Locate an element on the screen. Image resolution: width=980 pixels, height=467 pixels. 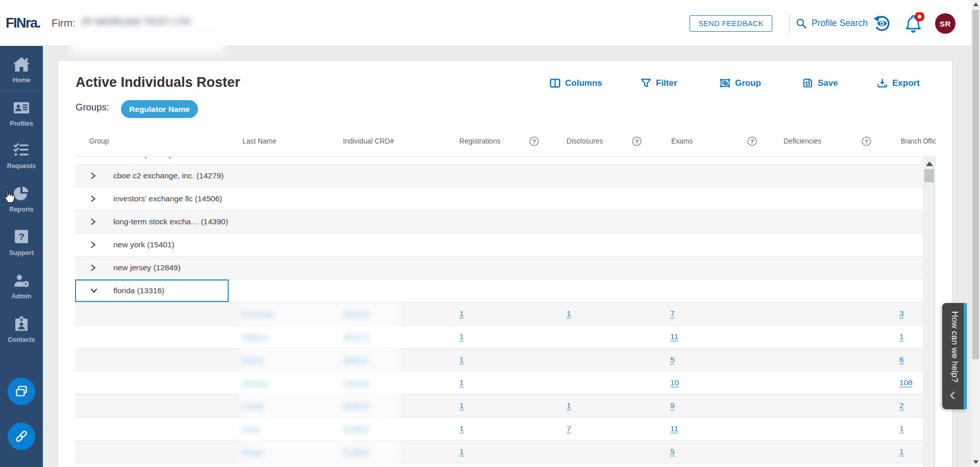
firm-label: Firm: is located at coordinates (63, 23).